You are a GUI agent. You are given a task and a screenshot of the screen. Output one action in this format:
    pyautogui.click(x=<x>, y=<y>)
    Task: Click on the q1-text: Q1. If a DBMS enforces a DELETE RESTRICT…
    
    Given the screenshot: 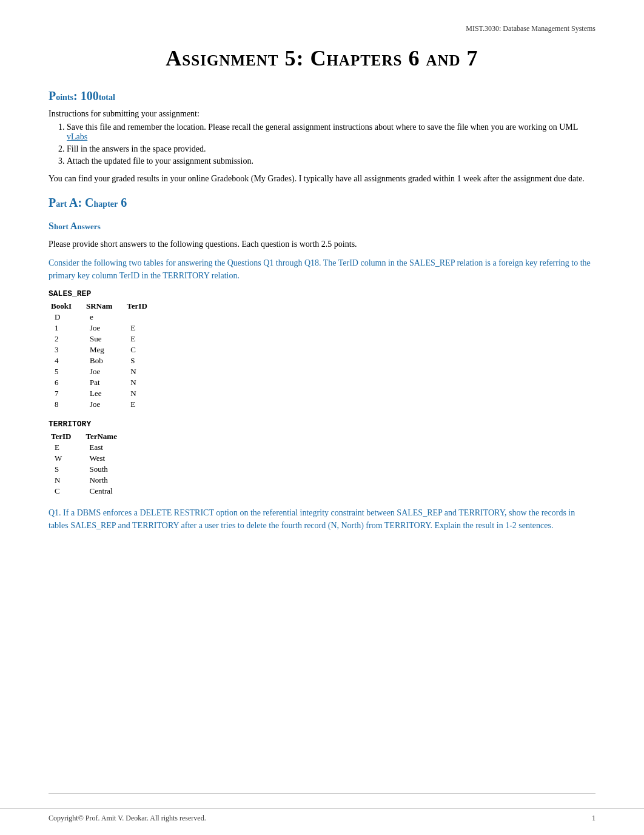 What is the action you would take?
    pyautogui.click(x=322, y=519)
    